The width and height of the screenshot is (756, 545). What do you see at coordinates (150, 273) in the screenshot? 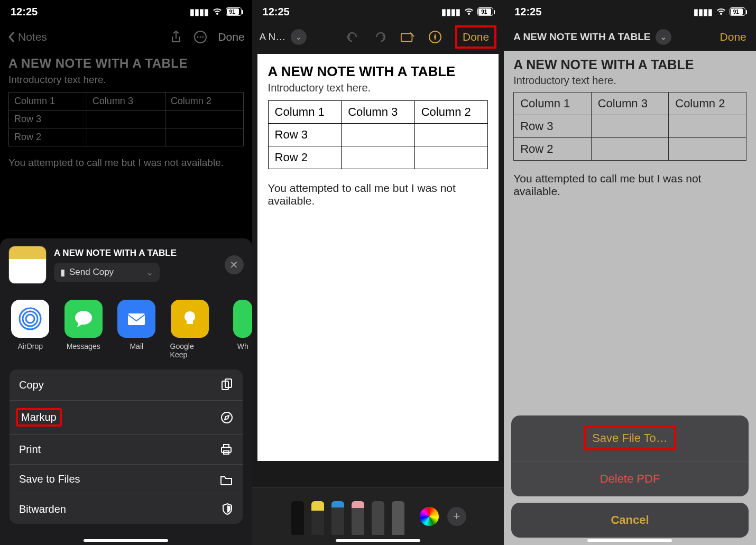
I see `chevron-updown-icon: ⌄` at bounding box center [150, 273].